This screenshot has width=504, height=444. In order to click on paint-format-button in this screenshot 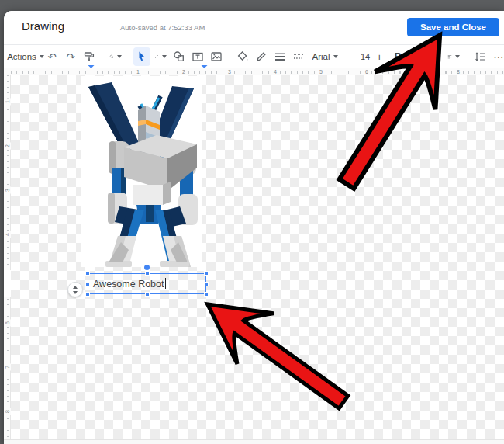, I will do `click(89, 57)`.